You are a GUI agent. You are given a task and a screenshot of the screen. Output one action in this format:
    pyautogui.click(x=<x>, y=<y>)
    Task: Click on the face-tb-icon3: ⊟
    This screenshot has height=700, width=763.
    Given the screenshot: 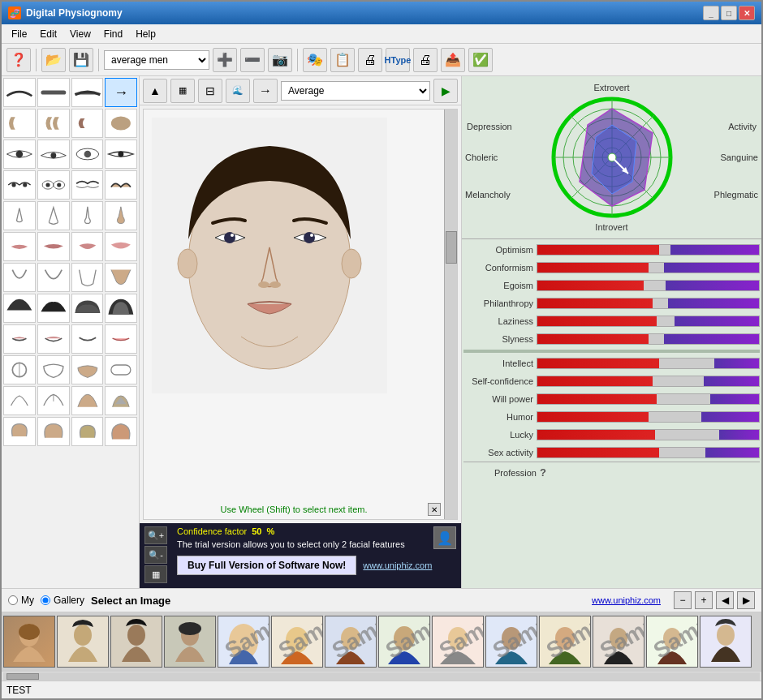 What is the action you would take?
    pyautogui.click(x=210, y=91)
    